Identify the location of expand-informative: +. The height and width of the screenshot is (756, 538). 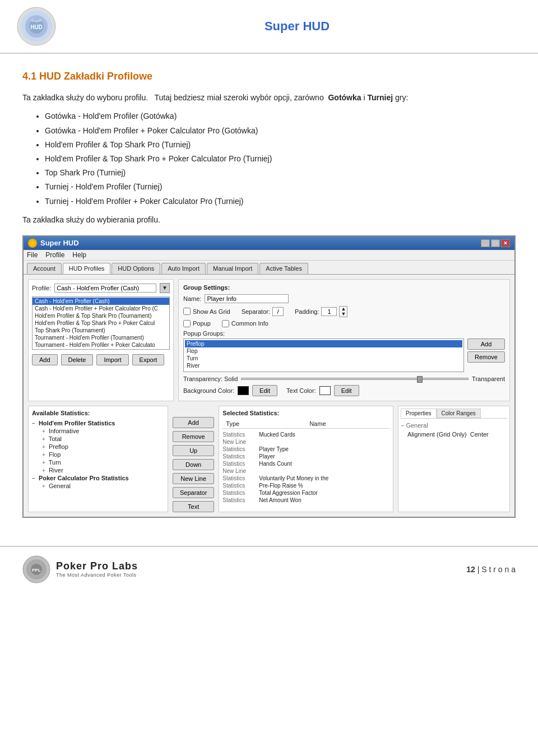
(44, 432).